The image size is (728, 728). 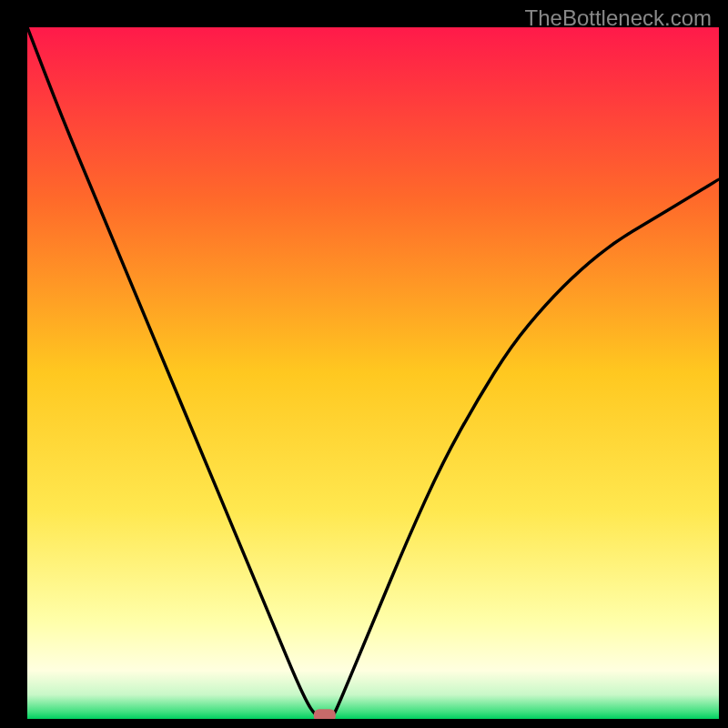 What do you see at coordinates (325, 713) in the screenshot?
I see `optimal-point-marker` at bounding box center [325, 713].